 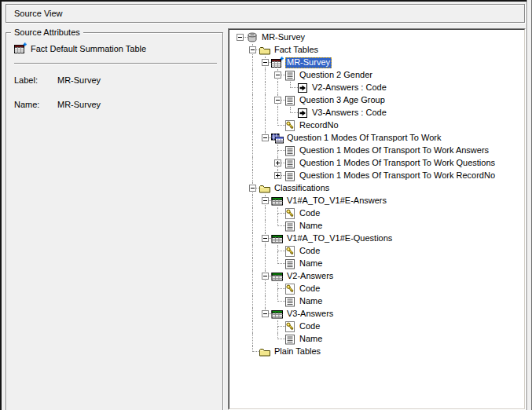 What do you see at coordinates (377, 38) in the screenshot?
I see `tree-row: MR-Survey` at bounding box center [377, 38].